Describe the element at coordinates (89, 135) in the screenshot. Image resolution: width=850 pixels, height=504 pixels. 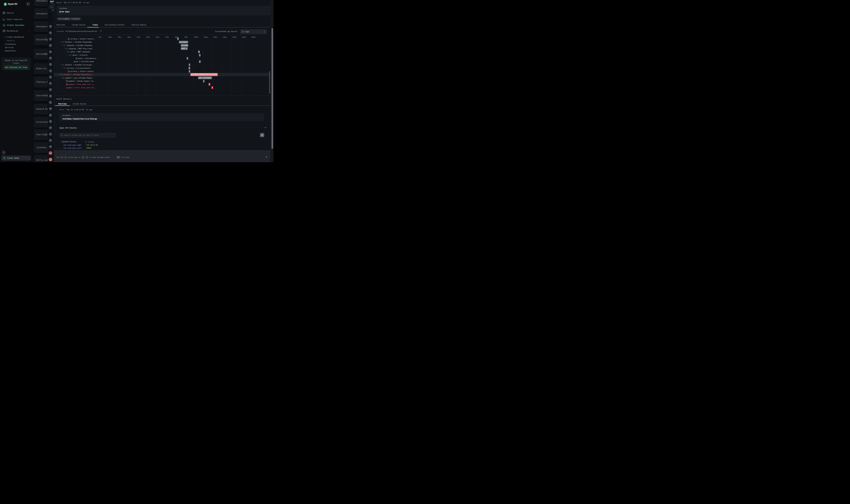
I see `attribute-search-input` at that location.